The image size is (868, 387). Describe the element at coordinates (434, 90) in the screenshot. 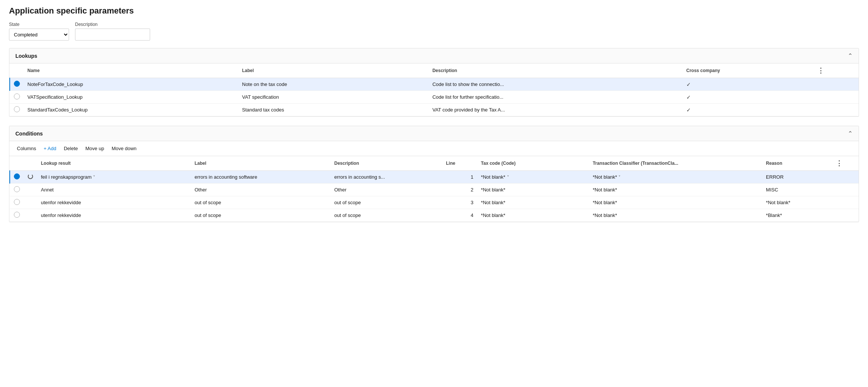

I see `lookups-table: Name Label Description Cross company ⋮ N…` at that location.